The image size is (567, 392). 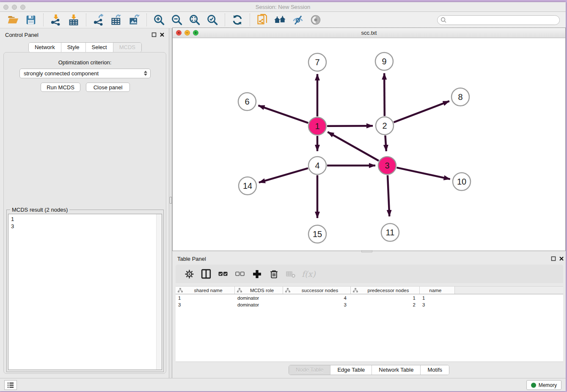 I want to click on zoom-fit-icon, so click(x=195, y=20).